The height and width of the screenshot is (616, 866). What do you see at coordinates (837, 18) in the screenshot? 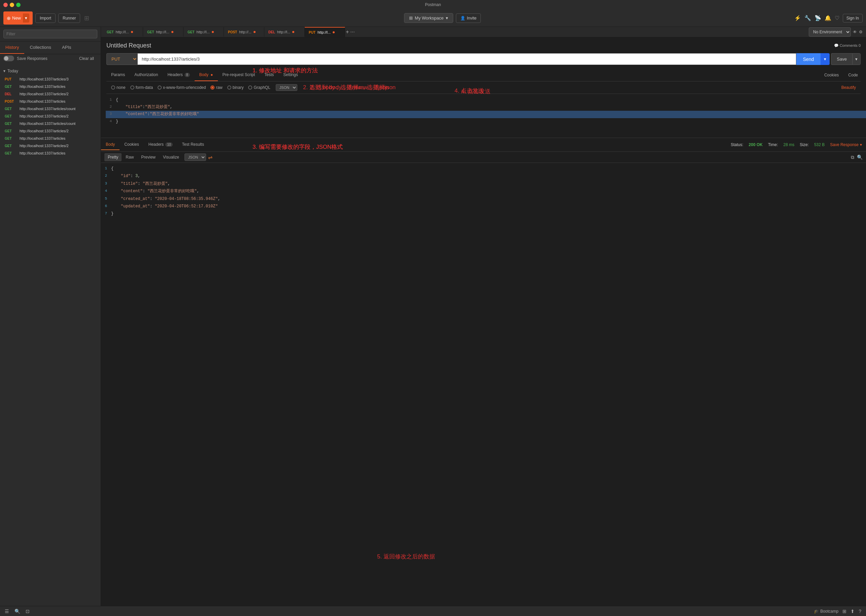
I see `heart-icon: ♡` at bounding box center [837, 18].